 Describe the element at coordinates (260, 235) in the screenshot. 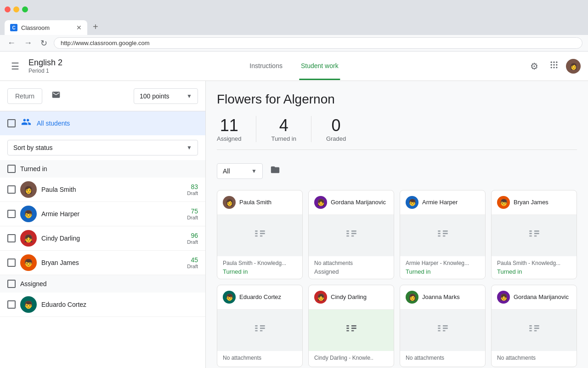

I see `student-card-paula-smith: 👩 Paula Smith Paula Smith - Knowledg... …` at that location.